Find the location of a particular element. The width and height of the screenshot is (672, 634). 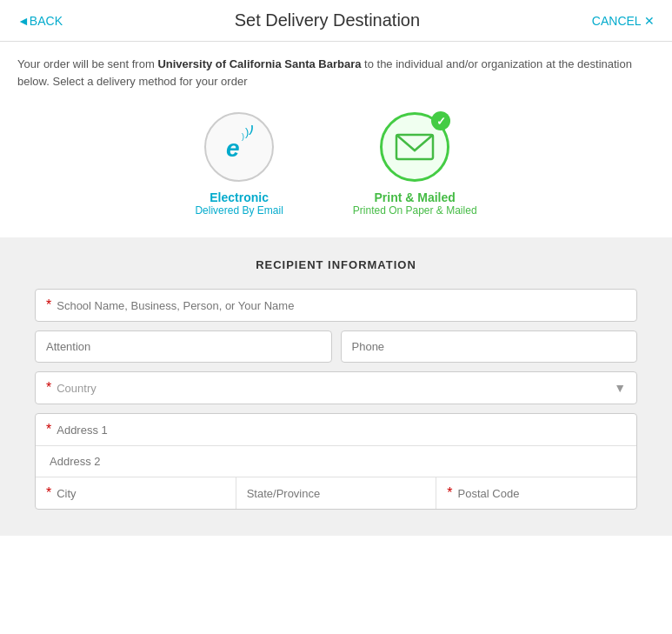

phone-field-wrap is located at coordinates (489, 346).